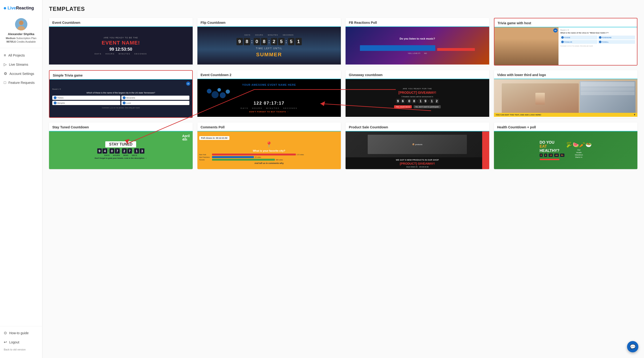  What do you see at coordinates (21, 42) in the screenshot?
I see `credits: 99705.6 Credits Available` at bounding box center [21, 42].